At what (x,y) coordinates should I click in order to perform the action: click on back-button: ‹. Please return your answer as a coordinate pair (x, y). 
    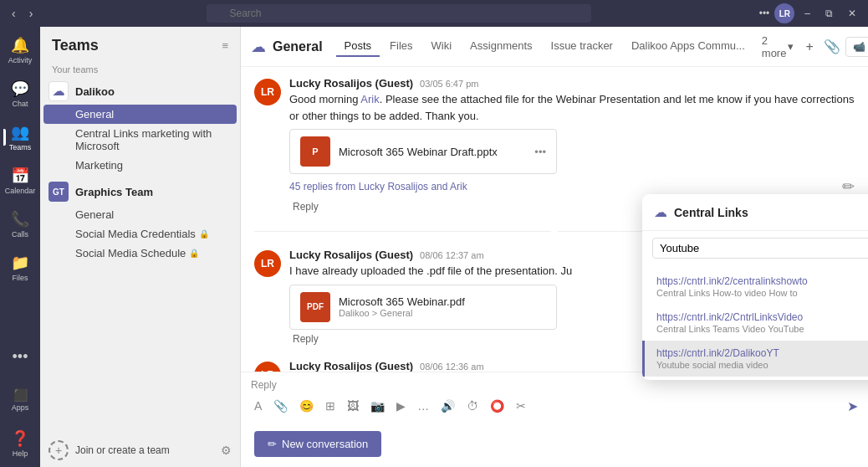
    Looking at the image, I should click on (13, 13).